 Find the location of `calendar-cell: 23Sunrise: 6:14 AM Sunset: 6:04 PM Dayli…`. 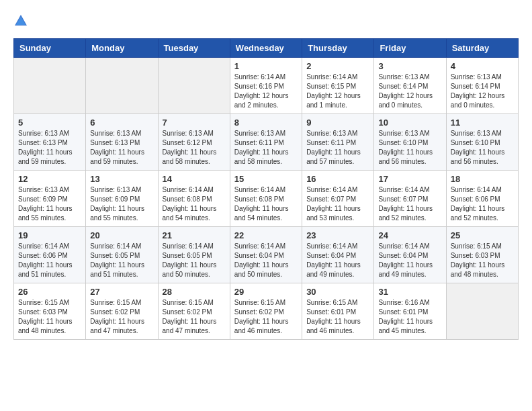

calendar-cell: 23Sunrise: 6:14 AM Sunset: 6:04 PM Dayli… is located at coordinates (339, 255).